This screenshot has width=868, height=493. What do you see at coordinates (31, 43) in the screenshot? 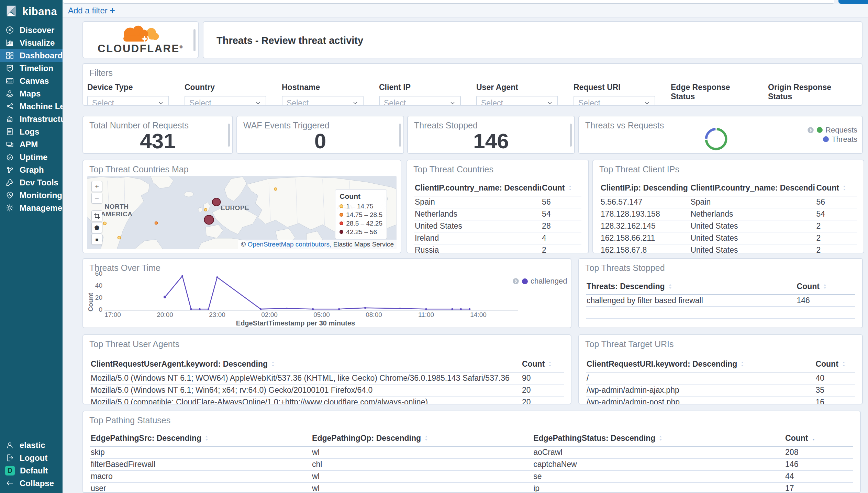
I see `sidebar-item-visualize: Visualize` at bounding box center [31, 43].